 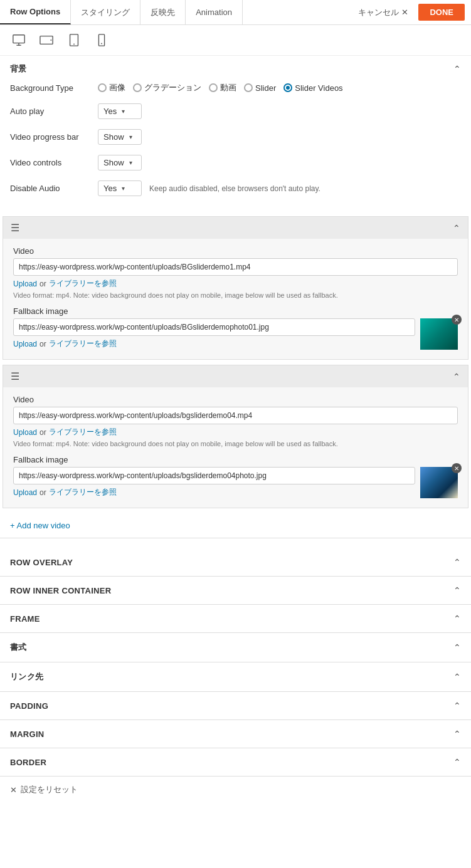 I want to click on drag-handle-2: ☰, so click(x=15, y=376).